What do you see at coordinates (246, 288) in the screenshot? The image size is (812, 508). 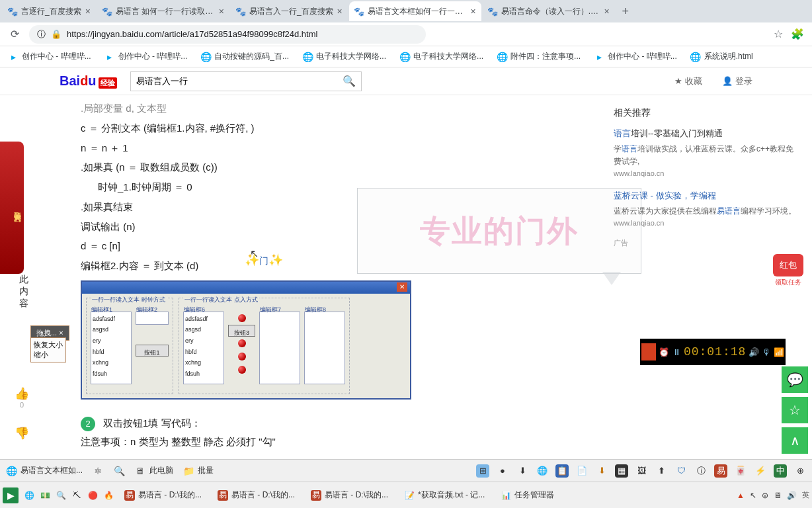 I see `ide-titlebar: ✕` at bounding box center [246, 288].